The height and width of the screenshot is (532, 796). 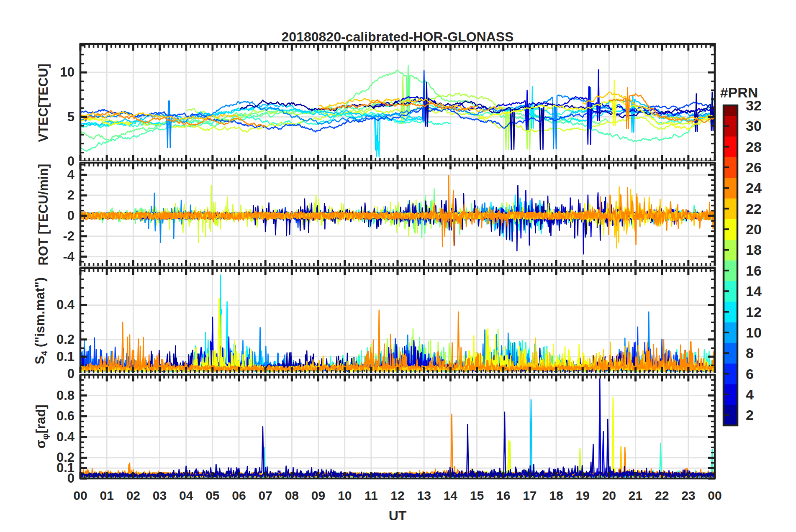 What do you see at coordinates (239, 496) in the screenshot?
I see `x-tick-label: 06` at bounding box center [239, 496].